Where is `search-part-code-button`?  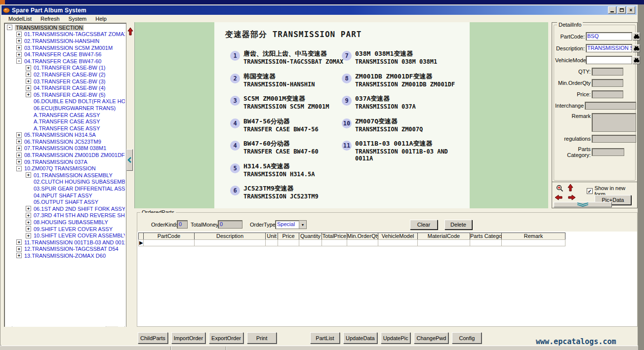
search-part-code-button is located at coordinates (636, 37).